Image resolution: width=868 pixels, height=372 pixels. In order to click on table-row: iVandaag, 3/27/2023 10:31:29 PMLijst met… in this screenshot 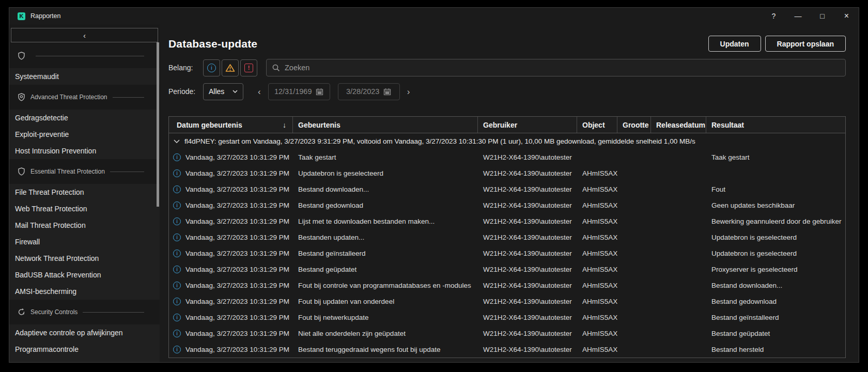, I will do `click(507, 221)`.